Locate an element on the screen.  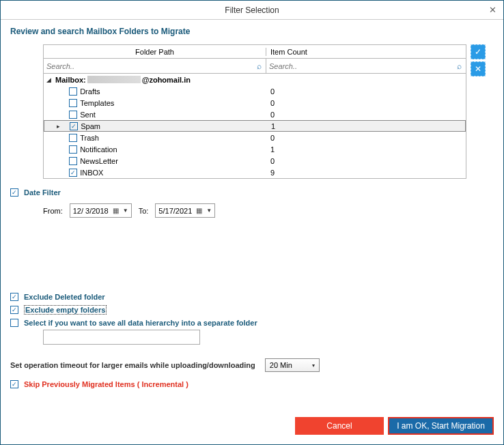
window-title: Filter Selection is located at coordinates (251, 10).